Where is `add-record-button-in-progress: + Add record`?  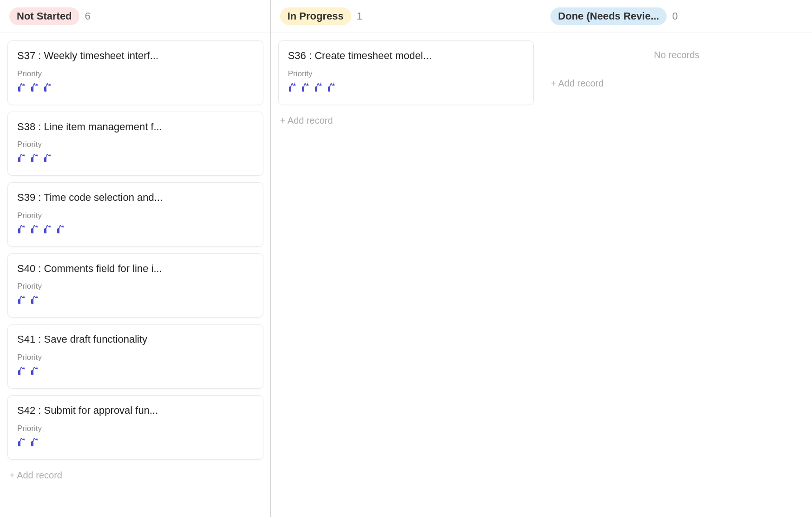 add-record-button-in-progress: + Add record is located at coordinates (307, 121).